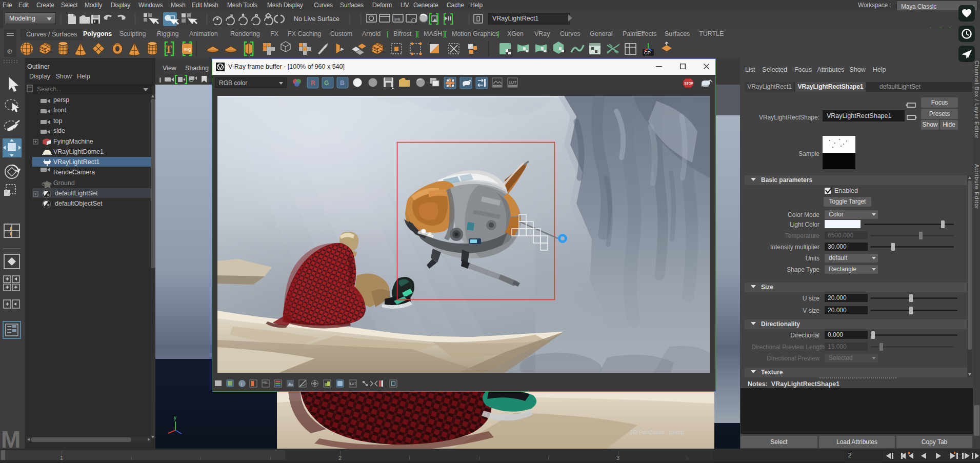 Image resolution: width=980 pixels, height=463 pixels. Describe the element at coordinates (242, 384) in the screenshot. I see `svg-text: i` at that location.